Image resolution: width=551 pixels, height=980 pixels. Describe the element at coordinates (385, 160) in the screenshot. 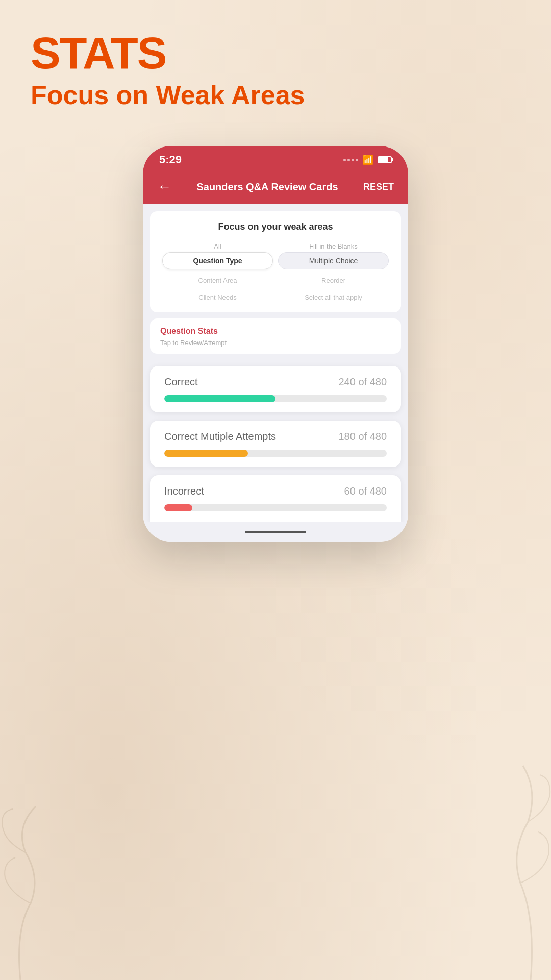

I see `battery-icon` at that location.